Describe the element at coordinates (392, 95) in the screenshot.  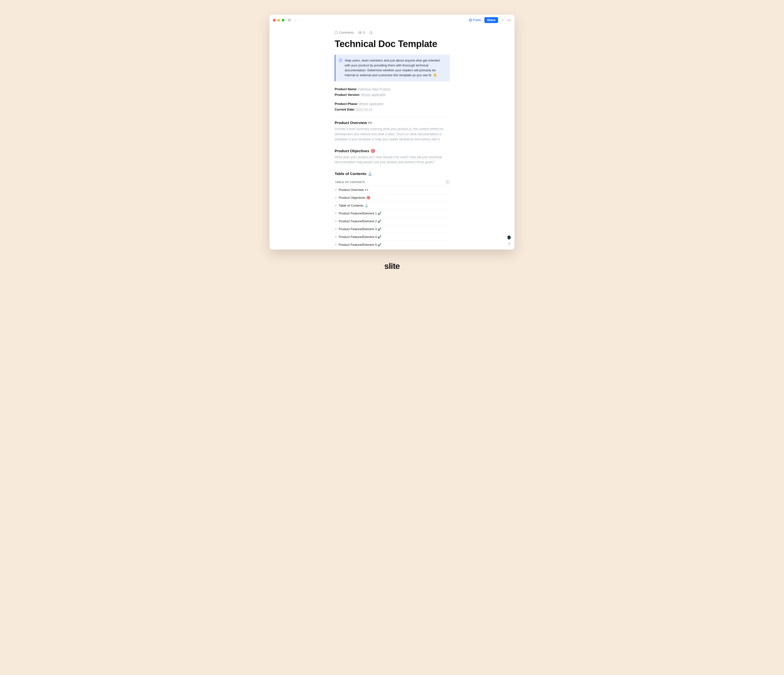
I see `field-product-version: Product Version: Where applicable` at that location.